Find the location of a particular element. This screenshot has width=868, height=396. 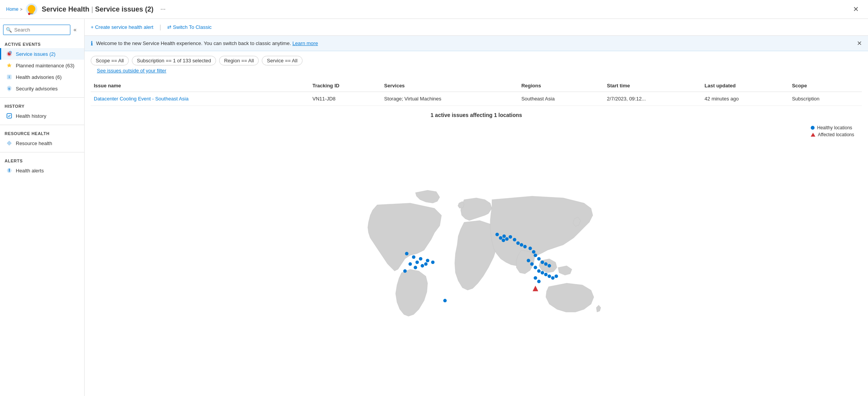

health-advisories-icon: i is located at coordinates (9, 77).